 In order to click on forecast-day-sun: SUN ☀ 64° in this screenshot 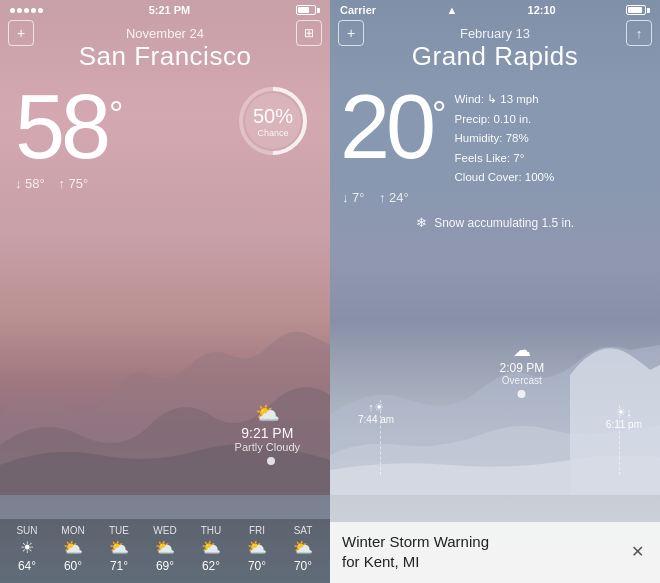, I will do `click(27, 549)`.